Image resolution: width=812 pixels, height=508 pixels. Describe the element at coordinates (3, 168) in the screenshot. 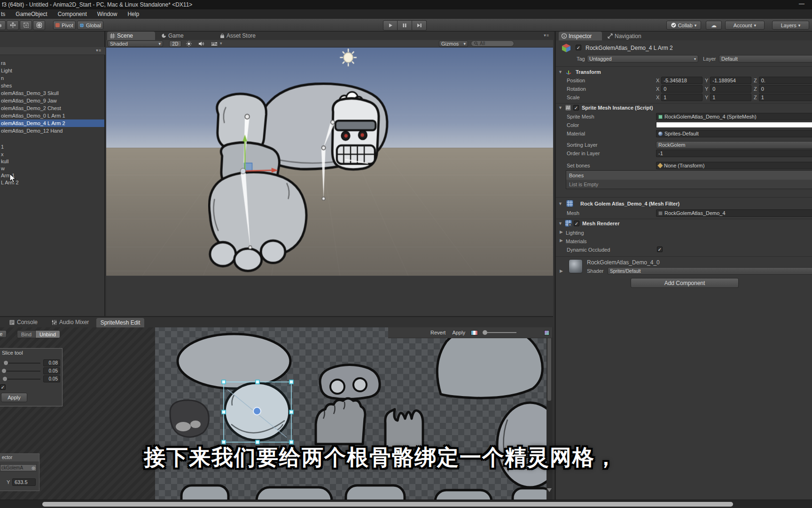

I see `hierarchy-item: w` at that location.